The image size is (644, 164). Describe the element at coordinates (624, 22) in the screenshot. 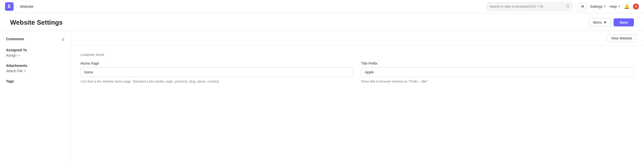

I see `save-button: Save` at that location.